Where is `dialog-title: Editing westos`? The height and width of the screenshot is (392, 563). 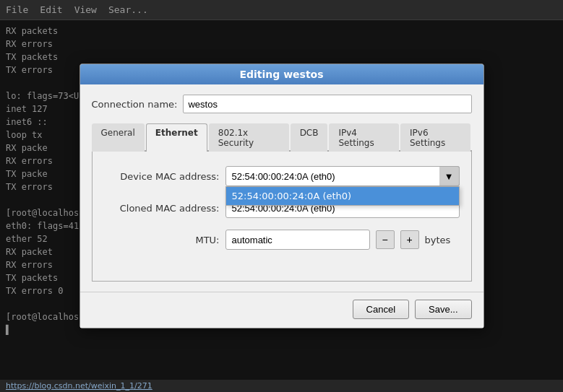 dialog-title: Editing westos is located at coordinates (282, 74).